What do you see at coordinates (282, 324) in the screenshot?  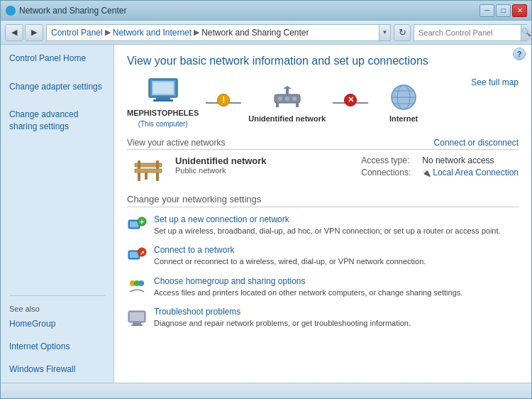 I see `troubleshoot-desc: Diagnose and repair network problems, or…` at bounding box center [282, 324].